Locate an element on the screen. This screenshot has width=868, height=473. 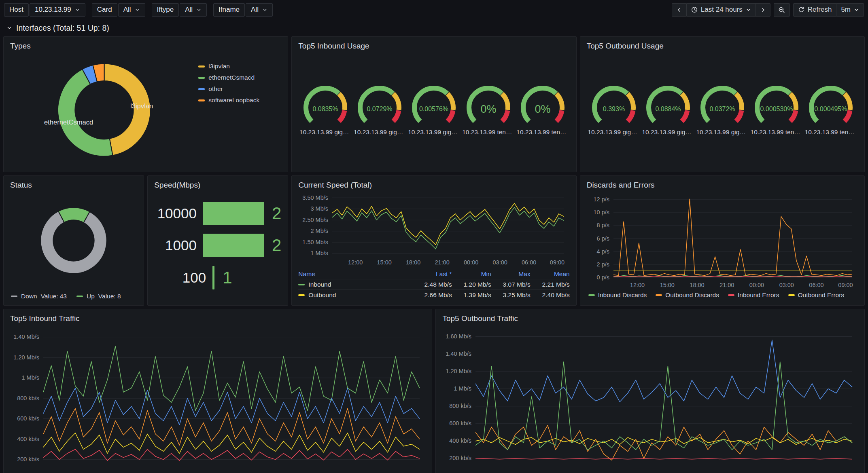
time-controls: Last 24 hours Refresh 5m is located at coordinates (768, 10).